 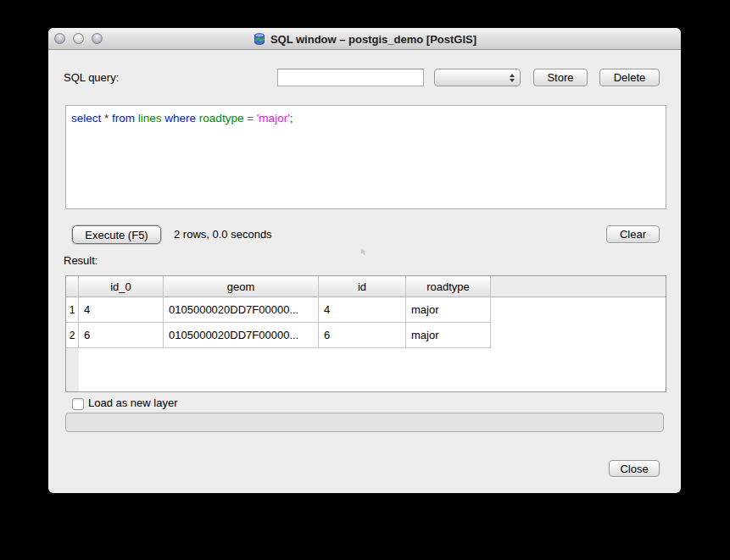 What do you see at coordinates (133, 403) in the screenshot?
I see `load-as-new-layer-label: Load as new layer` at bounding box center [133, 403].